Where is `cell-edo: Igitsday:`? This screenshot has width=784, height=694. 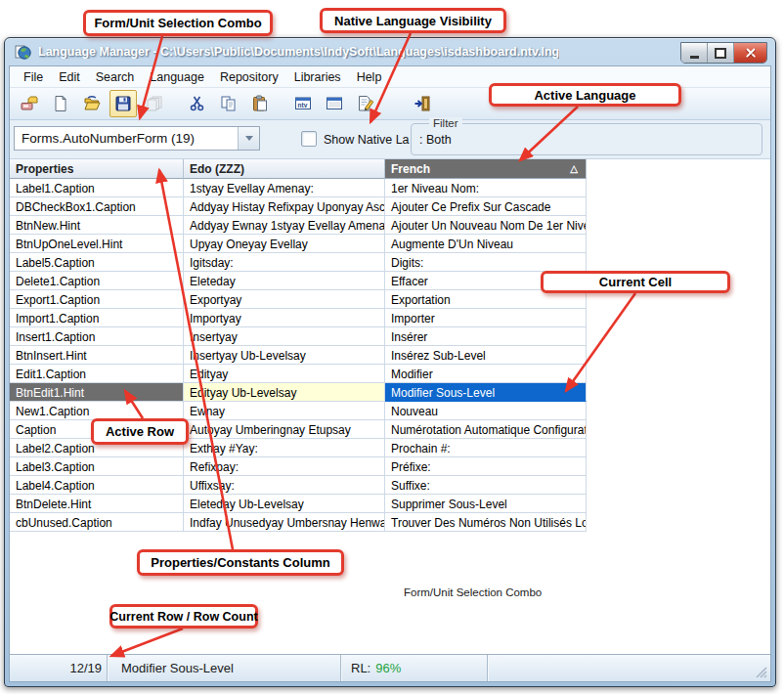 cell-edo: Igitsday: is located at coordinates (284, 262).